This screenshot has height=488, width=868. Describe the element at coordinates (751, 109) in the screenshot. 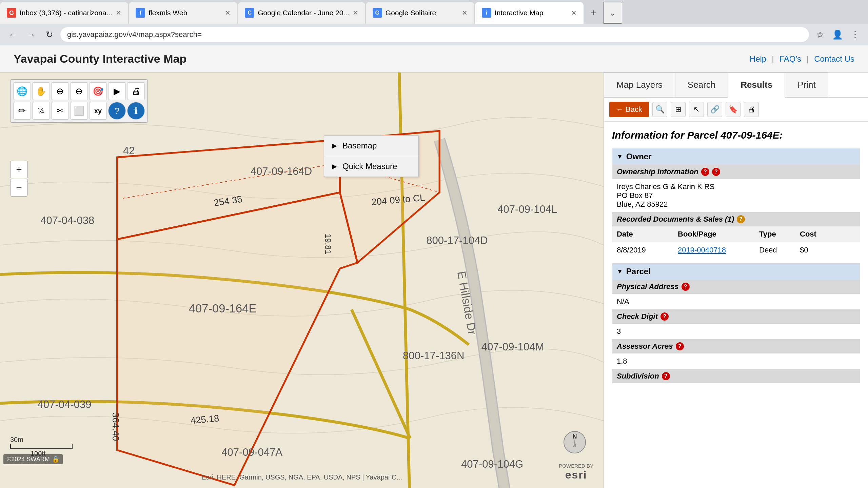

I see `panel-print-button: 🖨` at that location.